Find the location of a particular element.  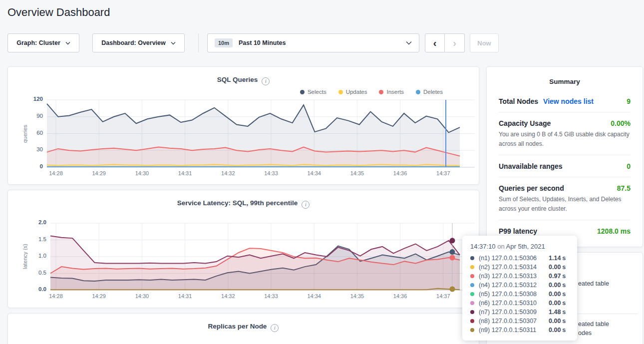

summary-description: Sum of Selects, Updates, Inserts, and De… is located at coordinates (565, 204).